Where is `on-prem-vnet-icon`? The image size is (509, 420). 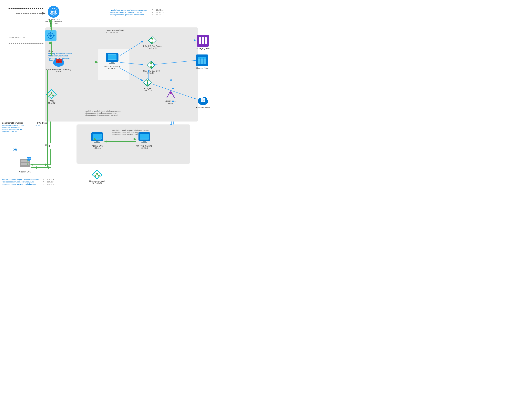 on-prem-vnet-icon is located at coordinates (97, 174).